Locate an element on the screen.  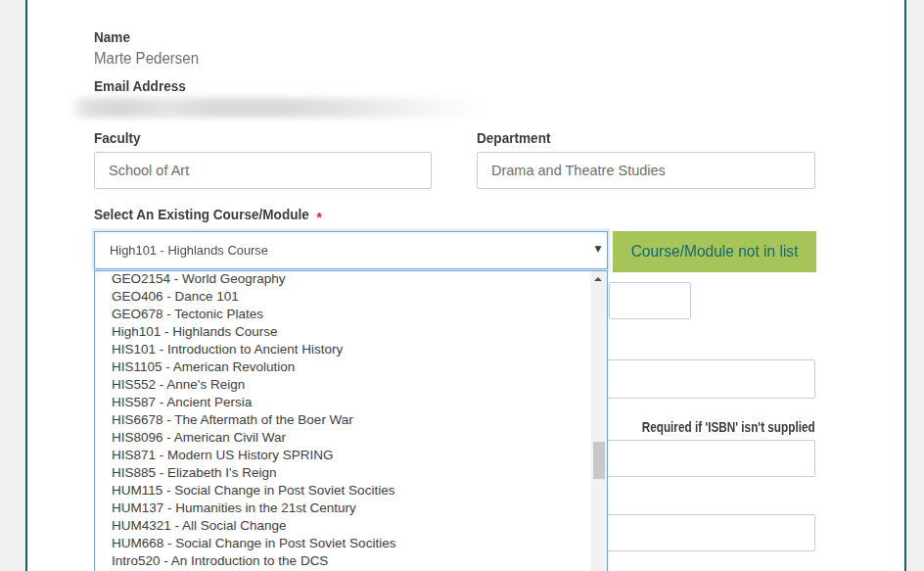
name-value: Marte Pedersen is located at coordinates (147, 59).